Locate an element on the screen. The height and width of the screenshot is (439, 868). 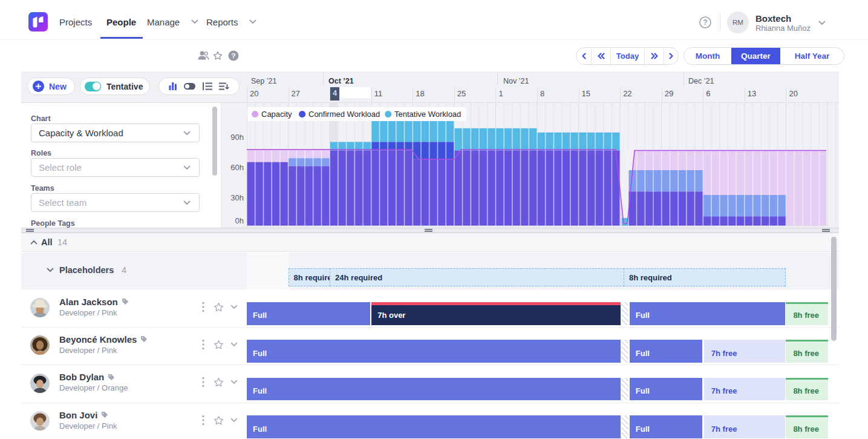
svg-text: Confirmed Workload is located at coordinates (344, 114).